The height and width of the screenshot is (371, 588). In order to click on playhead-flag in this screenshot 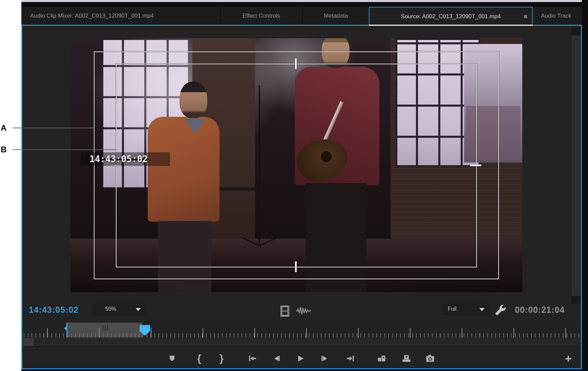, I will do `click(145, 330)`.